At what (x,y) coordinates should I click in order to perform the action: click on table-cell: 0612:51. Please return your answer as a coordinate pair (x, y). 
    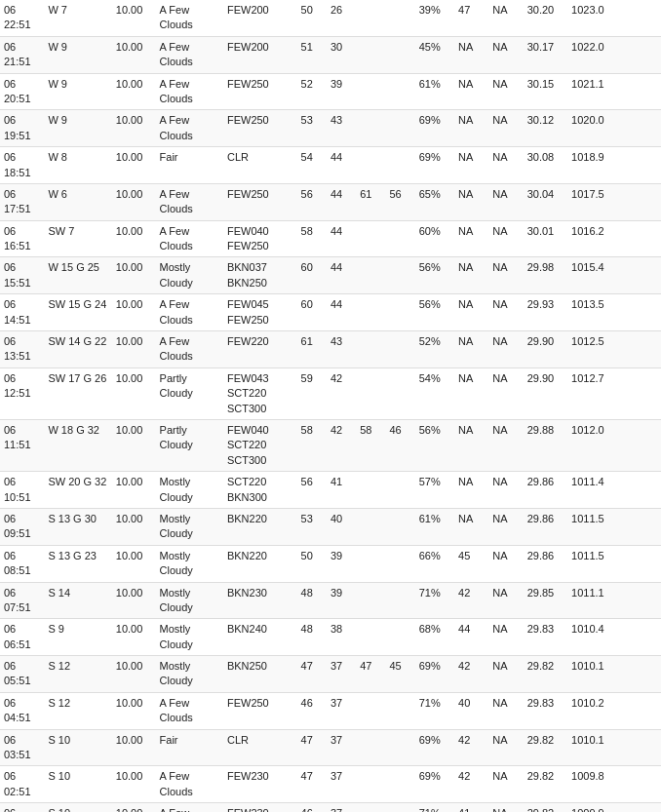
    Looking at the image, I should click on (21, 394).